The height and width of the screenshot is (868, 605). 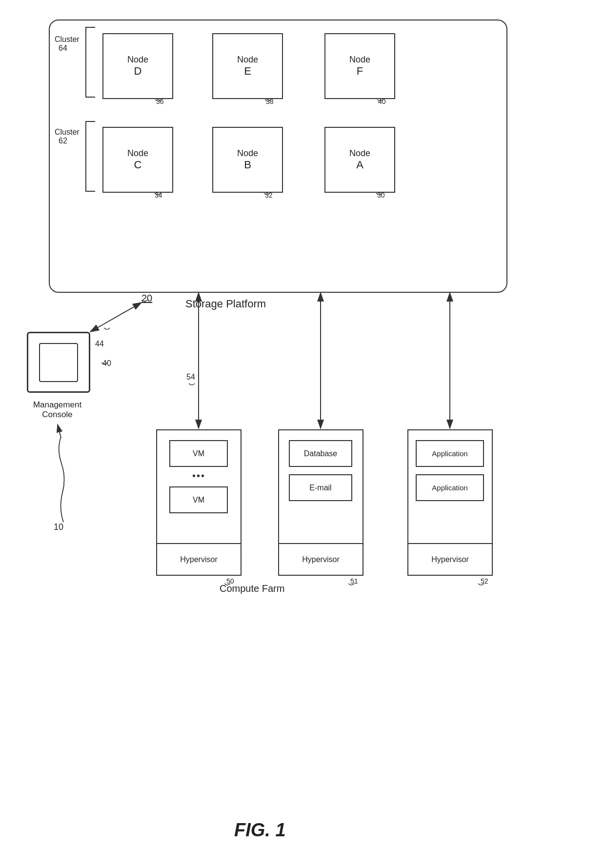 I want to click on ref-10: 10, so click(x=59, y=527).